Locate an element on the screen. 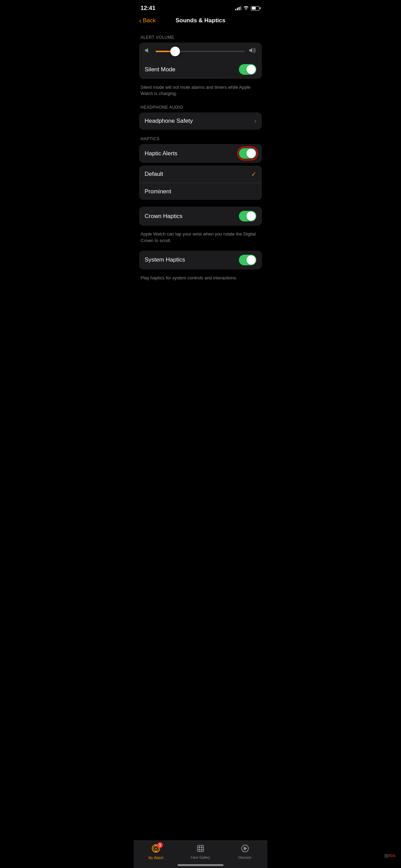 The height and width of the screenshot is (868, 401). headphone-safety-row: Headphone Safety › is located at coordinates (200, 121).